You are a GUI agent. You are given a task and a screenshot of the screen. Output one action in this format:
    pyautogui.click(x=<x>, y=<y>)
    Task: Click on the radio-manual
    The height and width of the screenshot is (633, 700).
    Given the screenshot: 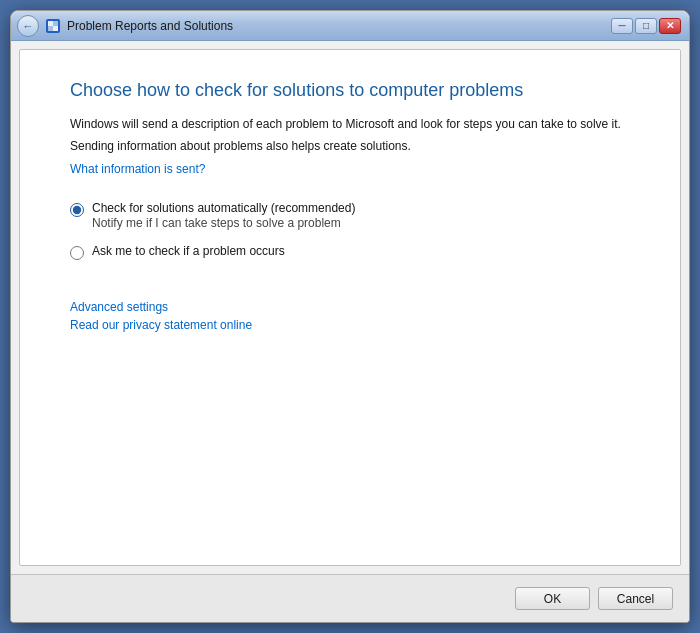 What is the action you would take?
    pyautogui.click(x=77, y=253)
    